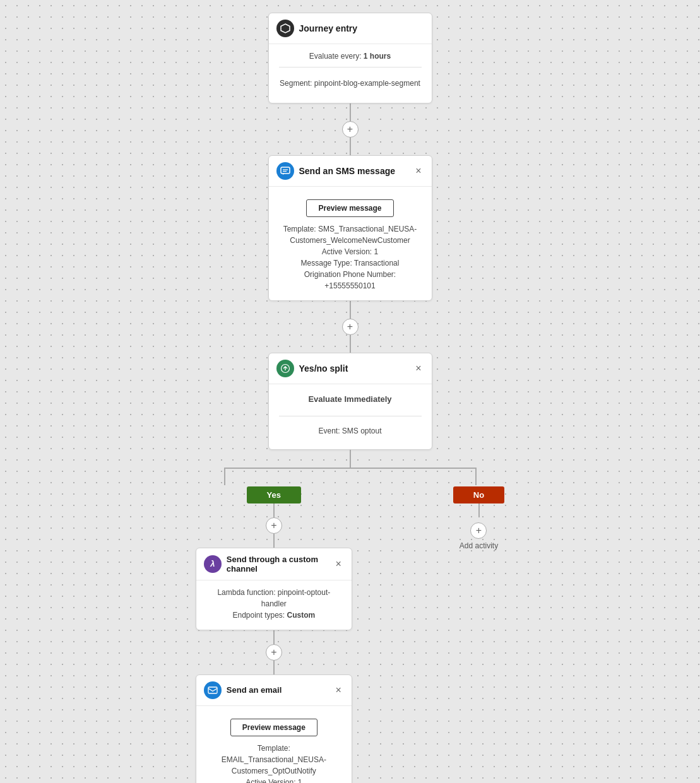  I want to click on event-sms-optout: Event: SMS optout, so click(350, 431).